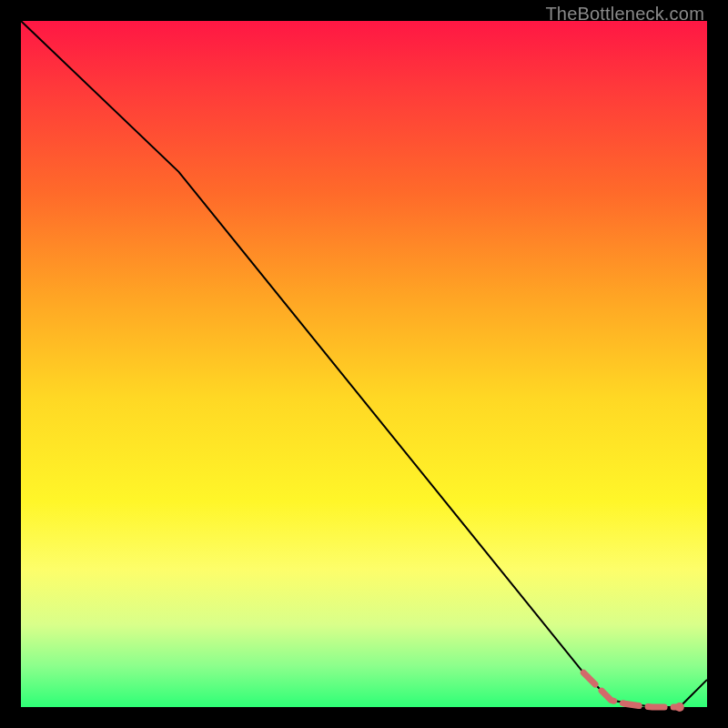 Image resolution: width=728 pixels, height=728 pixels. Describe the element at coordinates (632, 690) in the screenshot. I see `highlight-segment` at that location.